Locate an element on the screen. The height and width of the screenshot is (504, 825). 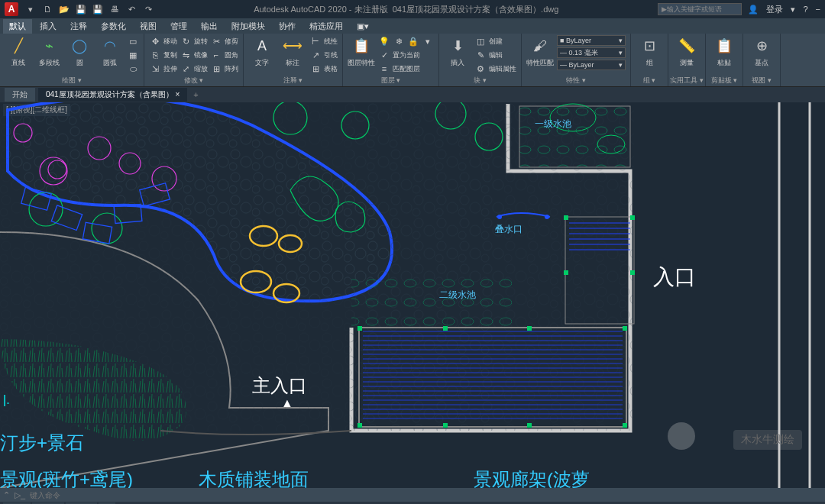
move-icon: ✥ is located at coordinates (155, 41).